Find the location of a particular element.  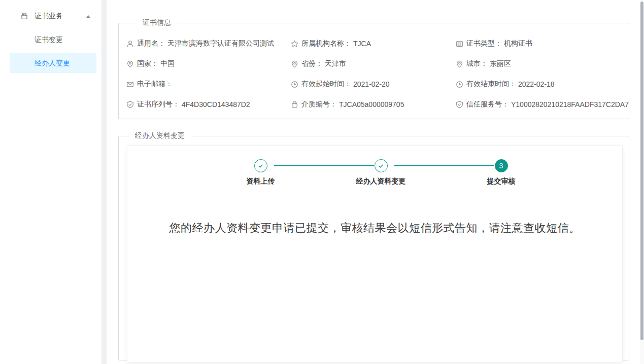

field-label: 信任服务号： is located at coordinates (488, 104).